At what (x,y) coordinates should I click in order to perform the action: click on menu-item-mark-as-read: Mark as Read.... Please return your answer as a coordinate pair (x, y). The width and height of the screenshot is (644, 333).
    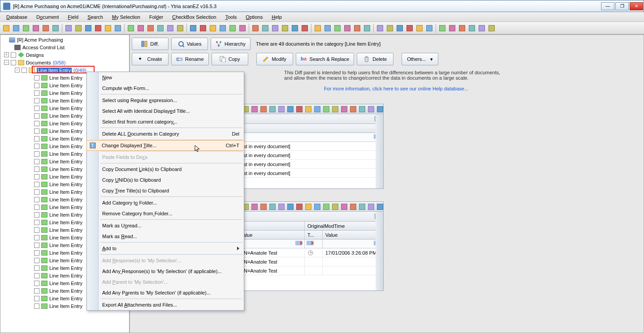
    Looking at the image, I should click on (165, 236).